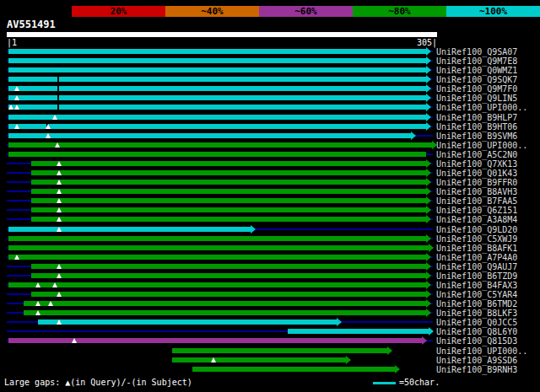 The image size is (540, 392). What do you see at coordinates (477, 341) in the screenshot?
I see `hit-label: UniRef100_Q815D3` at bounding box center [477, 341].